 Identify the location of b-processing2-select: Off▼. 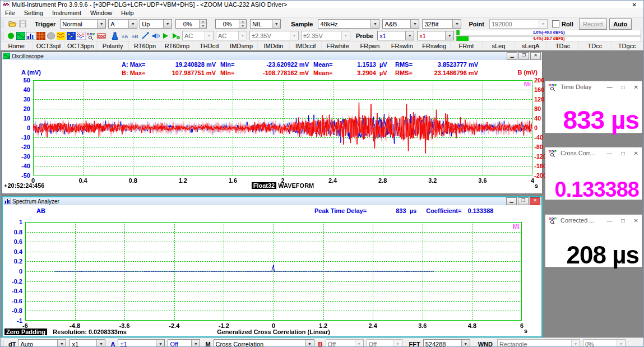
(384, 343).